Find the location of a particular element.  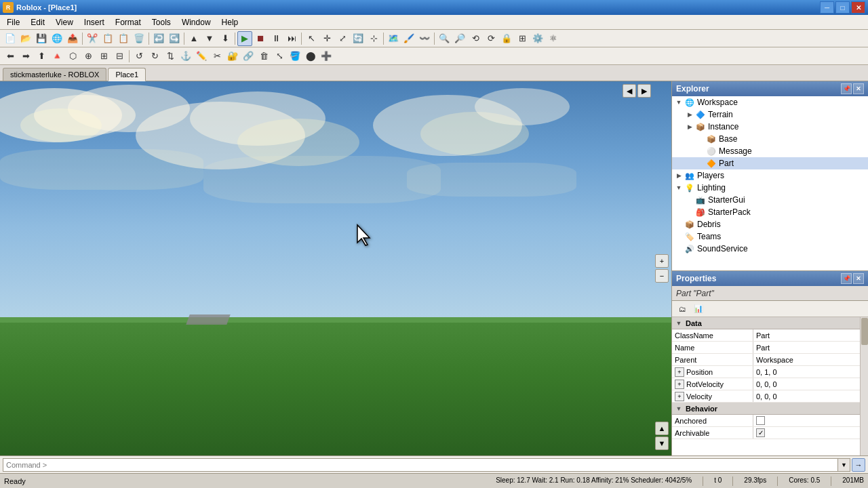

expand-rotvelocity-icon: + is located at coordinates (679, 384).